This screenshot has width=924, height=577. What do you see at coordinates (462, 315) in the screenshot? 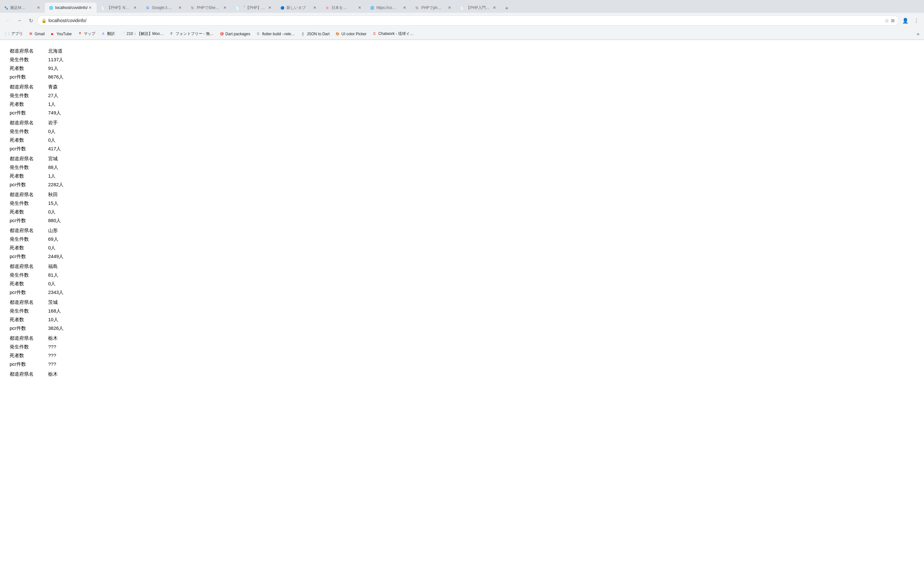
I see `prefecture-block-7: 都道府県名 茨城 発生件数 168人 死者数 10人 pcr件数 3826人` at bounding box center [462, 315].